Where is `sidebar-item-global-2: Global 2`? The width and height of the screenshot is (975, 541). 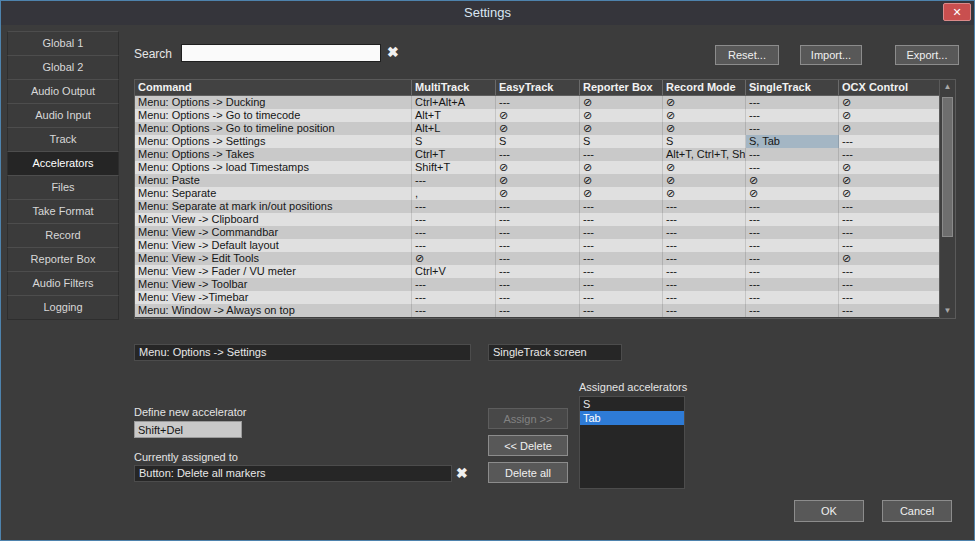 sidebar-item-global-2: Global 2 is located at coordinates (63, 68).